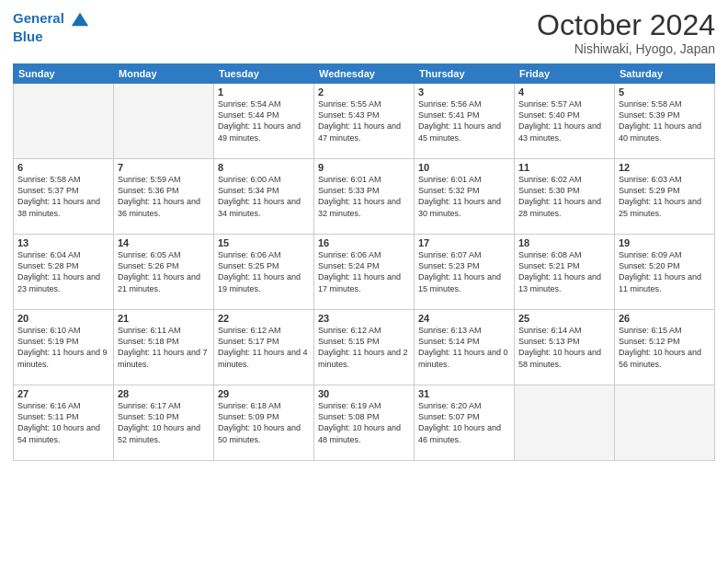  Describe the element at coordinates (164, 74) in the screenshot. I see `col-monday: Monday` at that location.